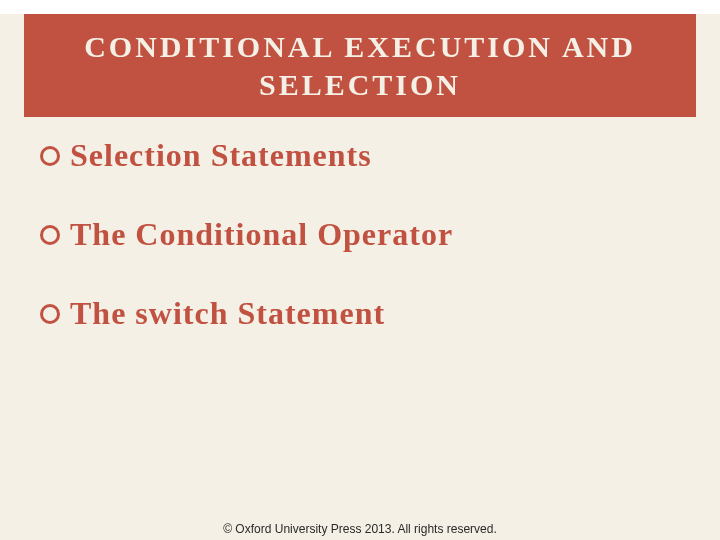 Image resolution: width=720 pixels, height=540 pixels. What do you see at coordinates (228, 314) in the screenshot?
I see `bullet-text: The switch Statement` at bounding box center [228, 314].